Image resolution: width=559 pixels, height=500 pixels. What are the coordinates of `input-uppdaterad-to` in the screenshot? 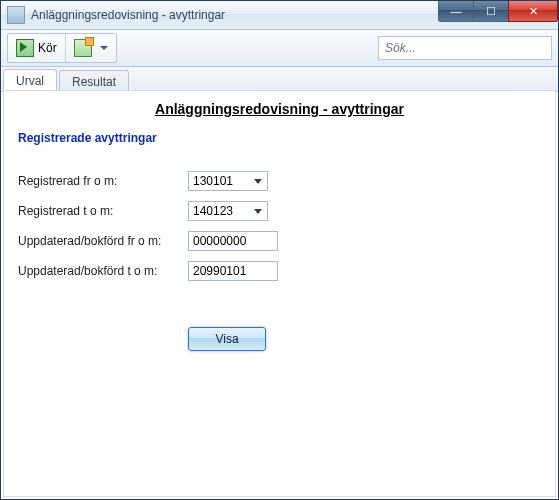 It's located at (233, 271).